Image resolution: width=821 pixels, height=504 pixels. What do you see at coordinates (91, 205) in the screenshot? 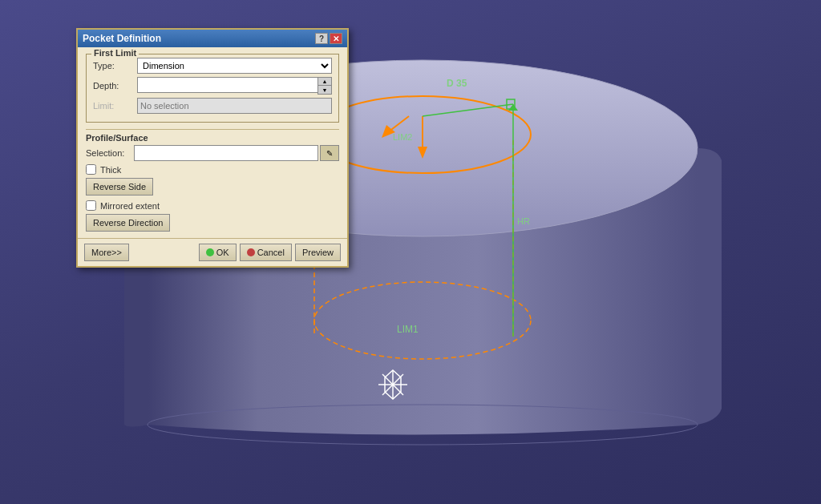
I see `mirrored-extent-checkbox` at bounding box center [91, 205].